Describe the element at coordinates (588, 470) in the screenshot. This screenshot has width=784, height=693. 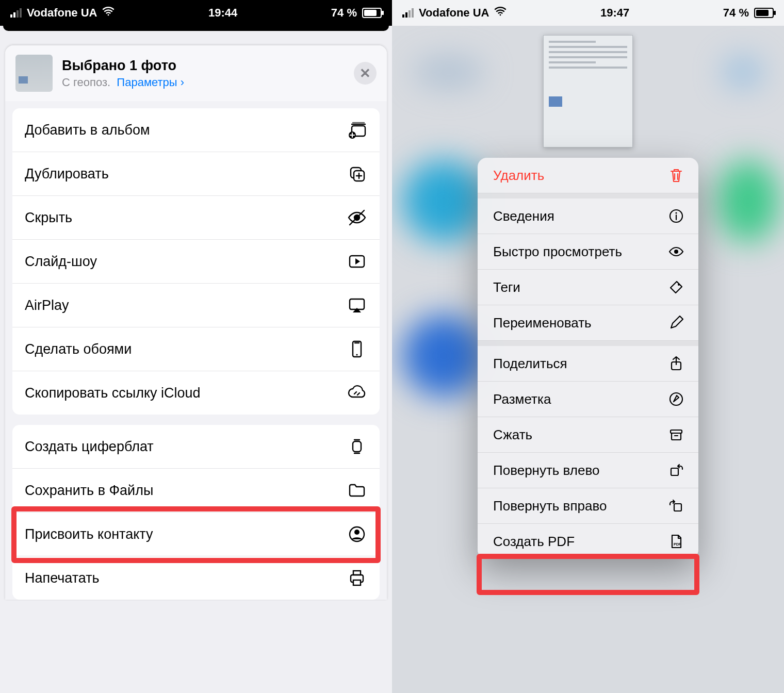
I see `menu-rotate-left: Повернуть влево` at that location.